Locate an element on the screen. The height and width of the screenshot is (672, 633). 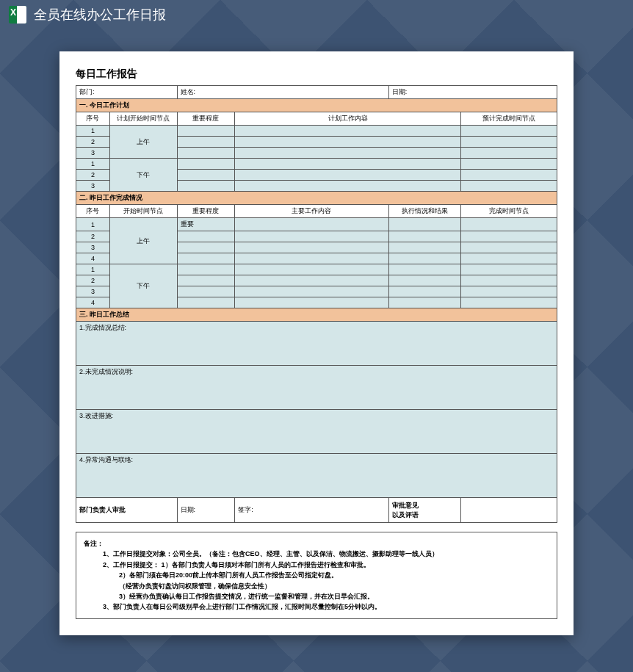
app-title: 全员在线办公工作日报 is located at coordinates (100, 15).